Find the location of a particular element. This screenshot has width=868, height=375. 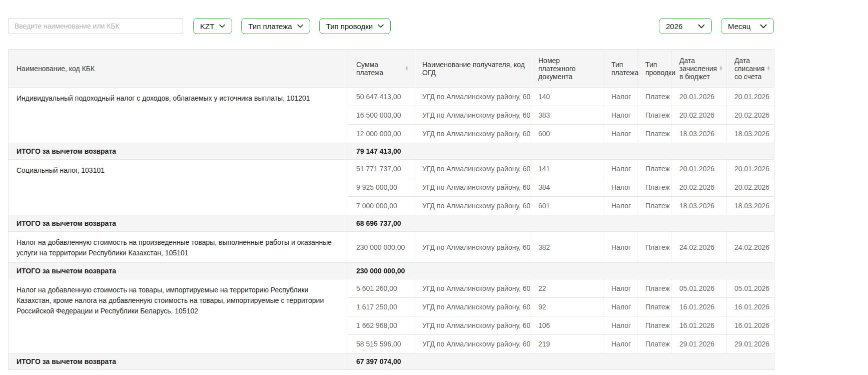

year-dropdown: 2026 is located at coordinates (685, 26).